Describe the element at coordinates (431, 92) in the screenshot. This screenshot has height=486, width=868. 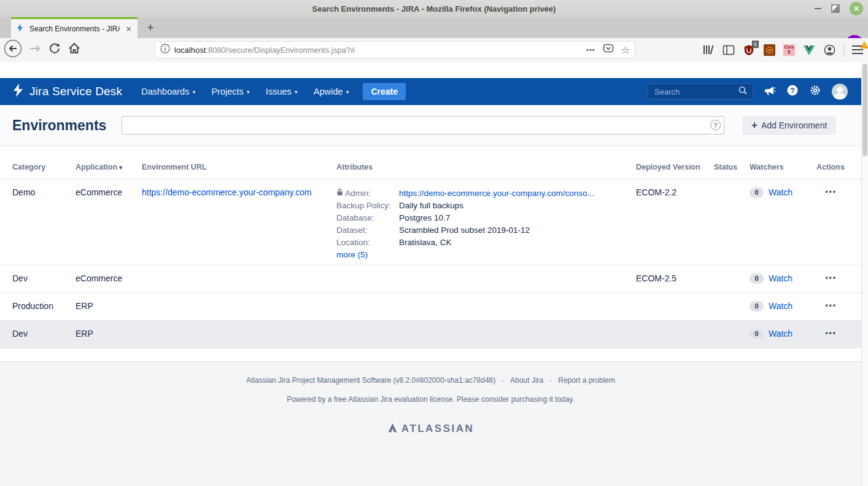
I see `jira-navbar: Jira Service Desk Dashboards ▾ Projects …` at that location.